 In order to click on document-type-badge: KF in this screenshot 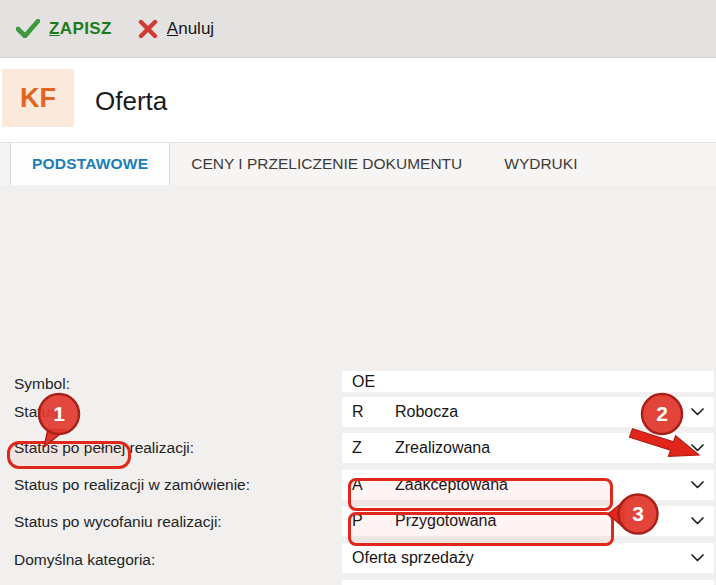, I will do `click(38, 98)`.